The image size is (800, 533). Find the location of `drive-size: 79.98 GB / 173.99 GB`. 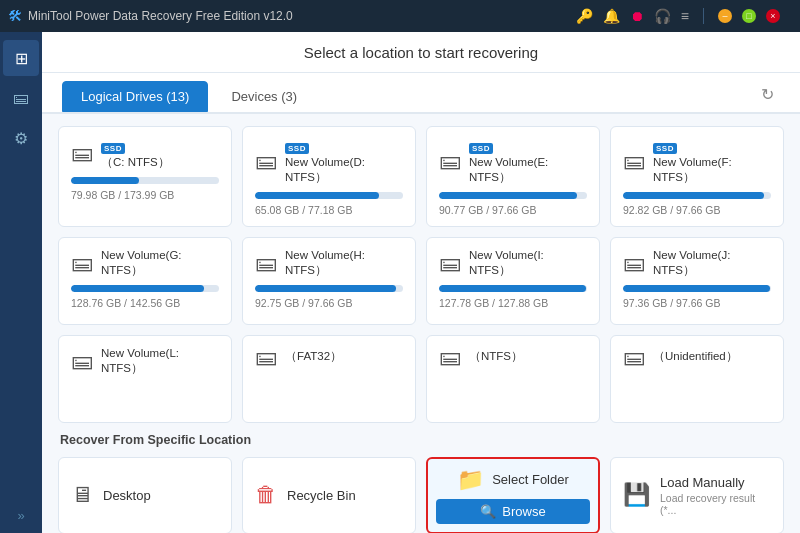

drive-size: 79.98 GB / 173.99 GB is located at coordinates (145, 195).